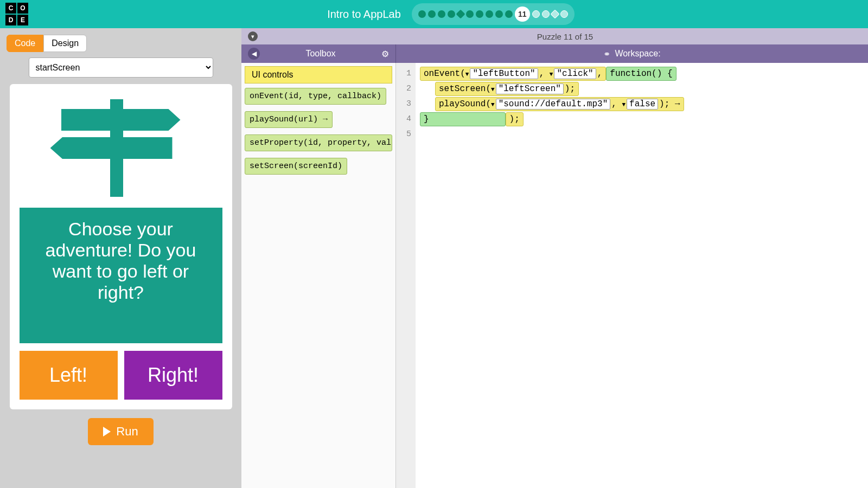  What do you see at coordinates (65, 43) in the screenshot?
I see `tab-design: Design` at bounding box center [65, 43].